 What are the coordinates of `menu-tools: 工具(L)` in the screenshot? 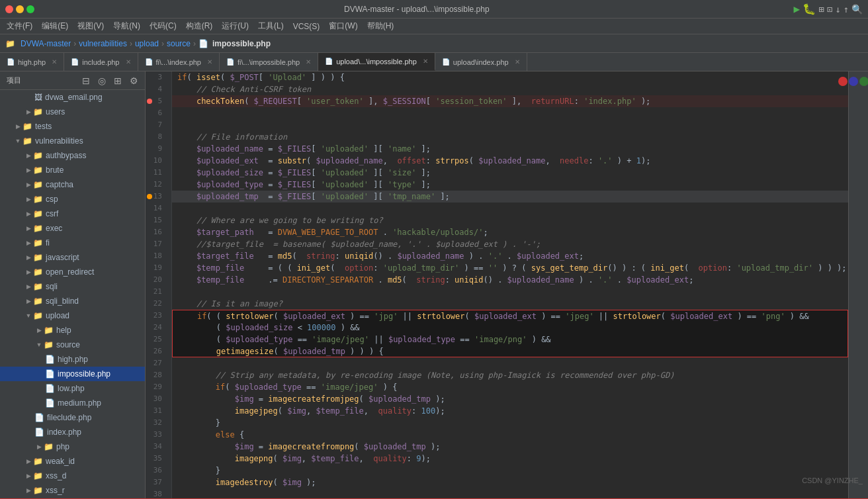 It's located at (271, 26).